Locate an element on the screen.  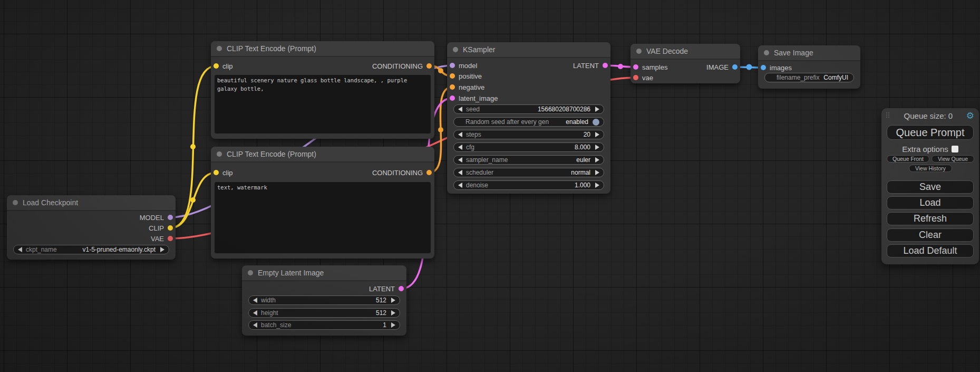
toggle-dot-icon is located at coordinates (596, 122).